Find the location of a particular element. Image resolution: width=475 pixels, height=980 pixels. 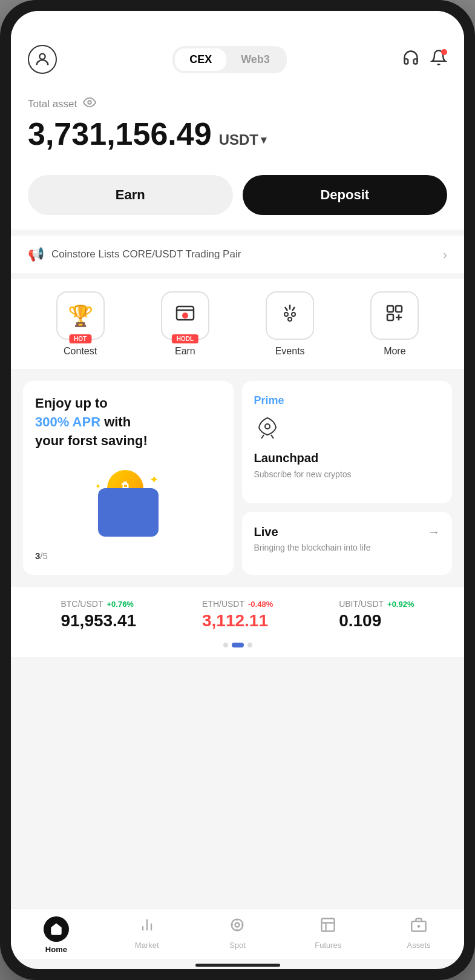

nav-assets-label: Assets is located at coordinates (419, 945).